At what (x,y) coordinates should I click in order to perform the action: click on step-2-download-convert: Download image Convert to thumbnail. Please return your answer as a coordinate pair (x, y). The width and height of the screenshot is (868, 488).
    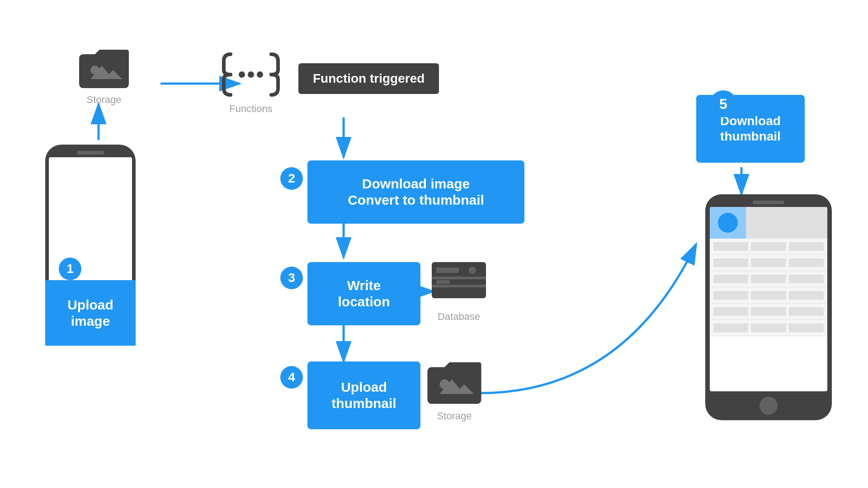
    Looking at the image, I should click on (416, 192).